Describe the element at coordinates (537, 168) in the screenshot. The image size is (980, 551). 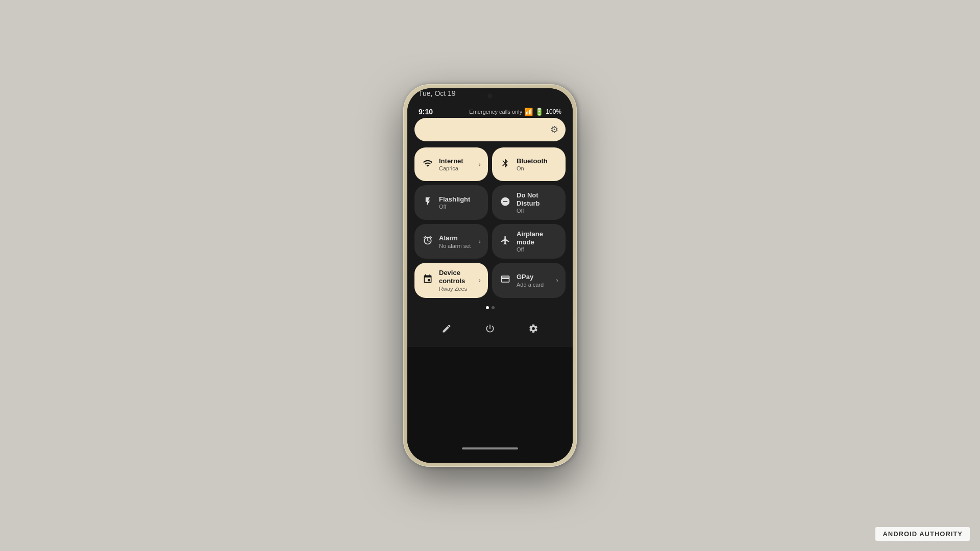
I see `bluetooth-subtitle: On` at that location.